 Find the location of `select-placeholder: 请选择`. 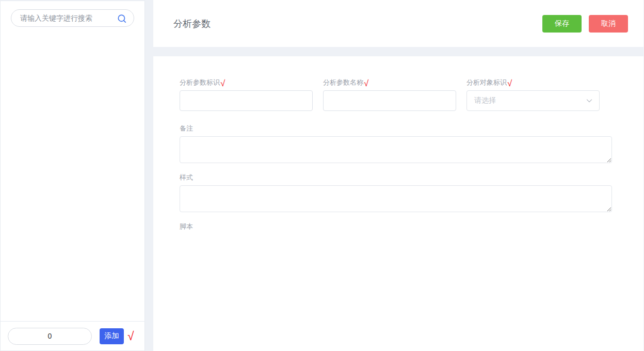

select-placeholder: 请选择 is located at coordinates (485, 101).